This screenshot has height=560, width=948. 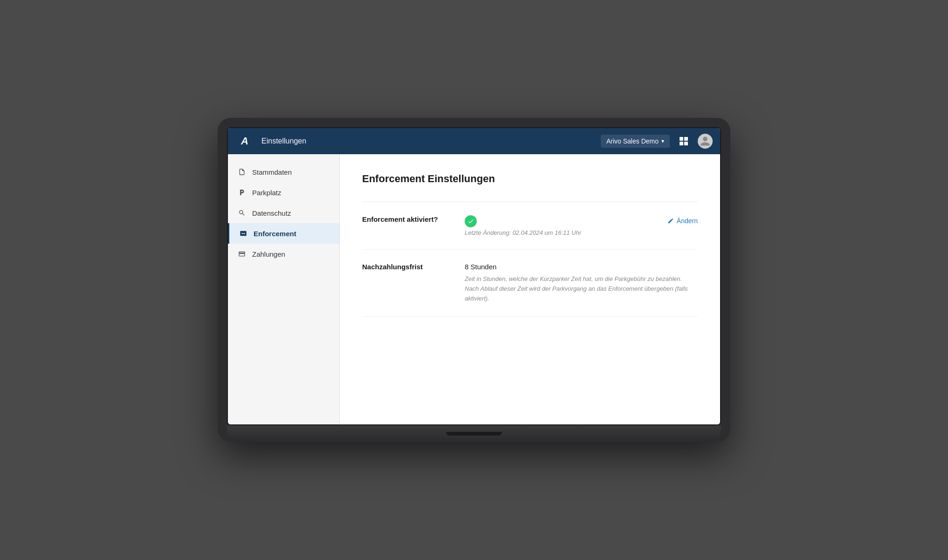 I want to click on nachzahlungsfrist-value-col: 8 Stunden Zeit in Stunden, welche der Ku…, so click(x=581, y=283).